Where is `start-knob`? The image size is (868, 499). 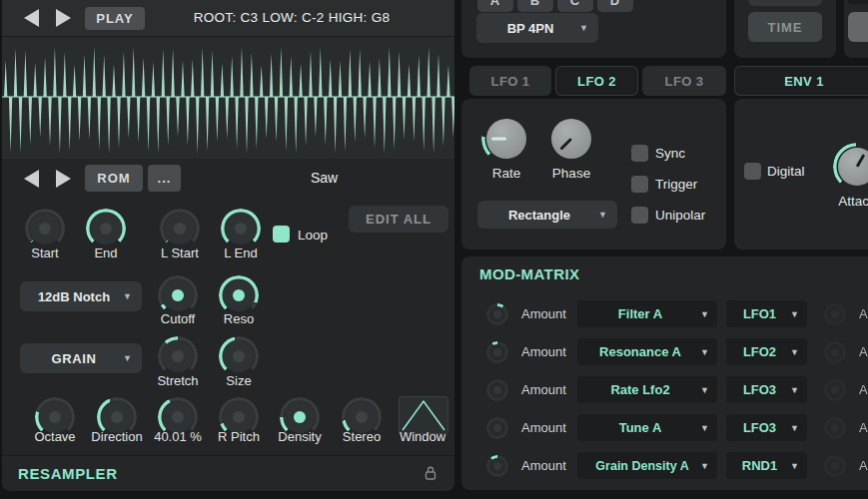
start-knob is located at coordinates (45, 229).